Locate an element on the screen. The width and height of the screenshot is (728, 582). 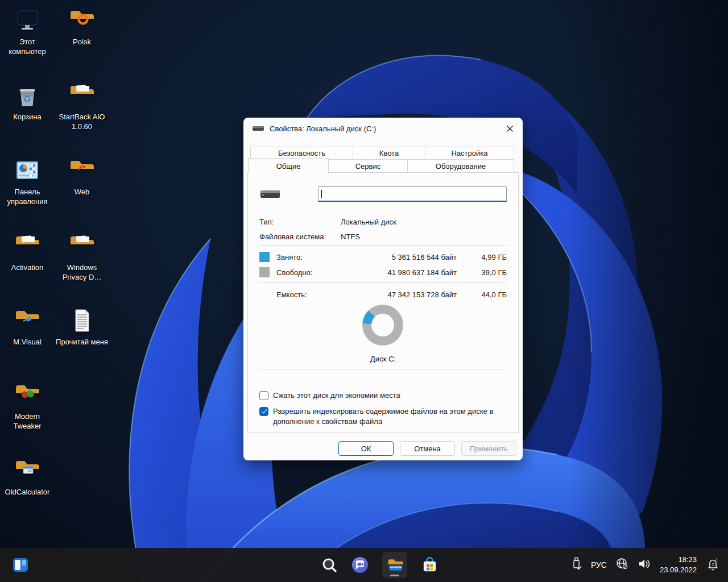
volume-label-input is located at coordinates (412, 194).